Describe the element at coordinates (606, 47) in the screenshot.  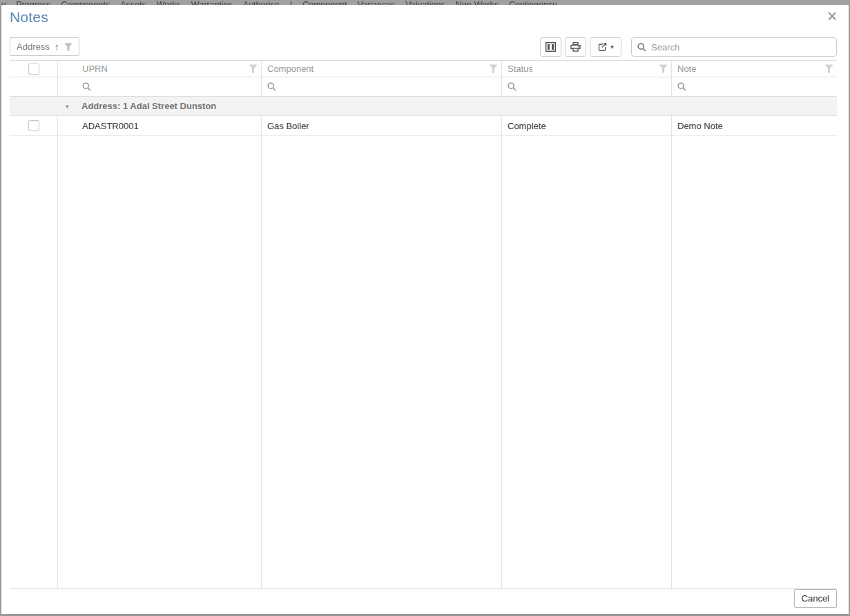
I see `export-button: ▾` at that location.